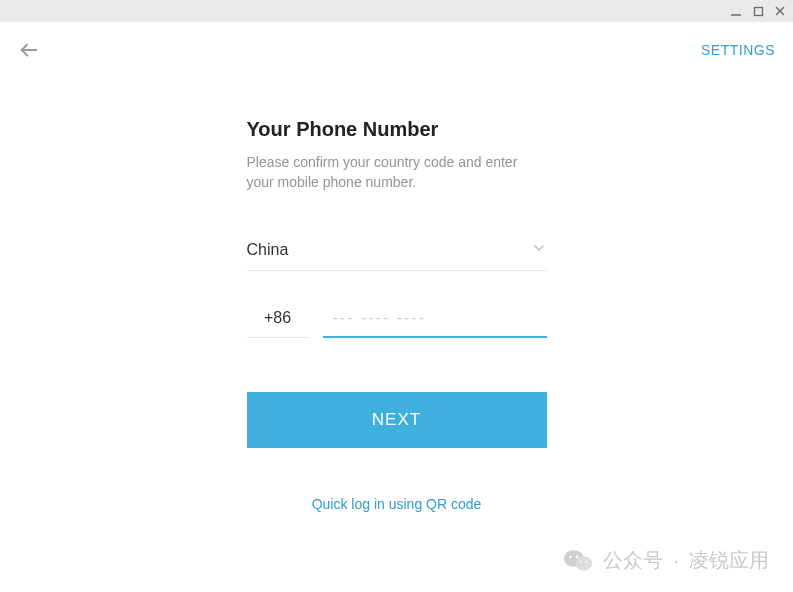  Describe the element at coordinates (278, 324) in the screenshot. I see `country-code-input` at that location.